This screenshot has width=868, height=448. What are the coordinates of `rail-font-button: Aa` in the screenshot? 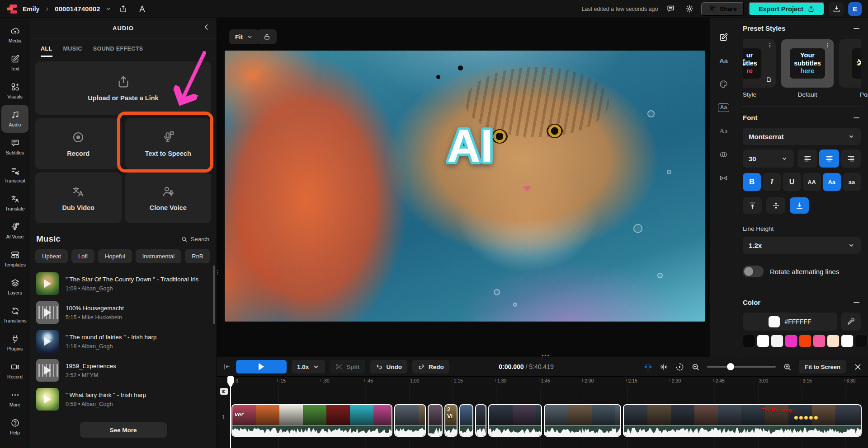 It's located at (724, 61).